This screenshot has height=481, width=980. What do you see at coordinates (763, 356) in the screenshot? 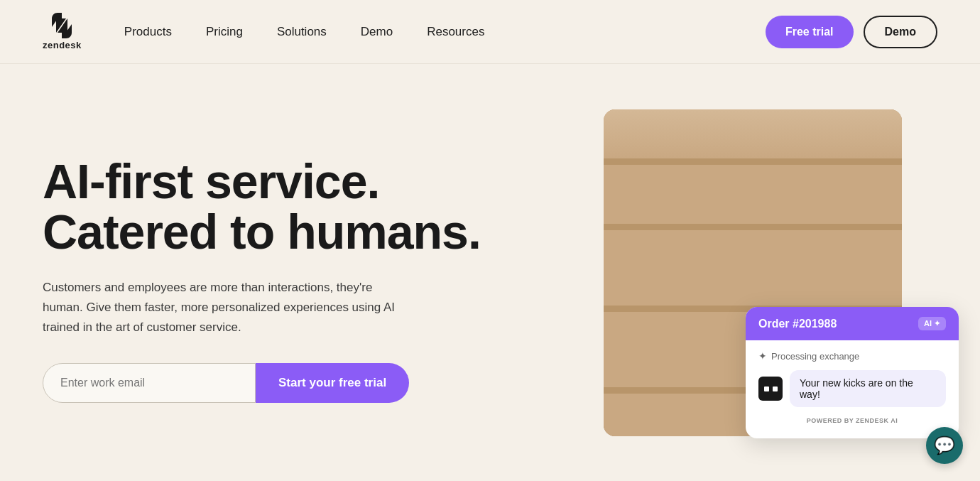
I see `processing-icon: ✦` at bounding box center [763, 356].